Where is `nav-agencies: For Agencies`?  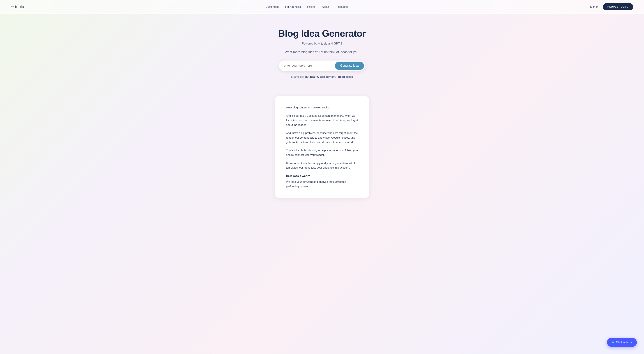
nav-agencies: For Agencies is located at coordinates (293, 7).